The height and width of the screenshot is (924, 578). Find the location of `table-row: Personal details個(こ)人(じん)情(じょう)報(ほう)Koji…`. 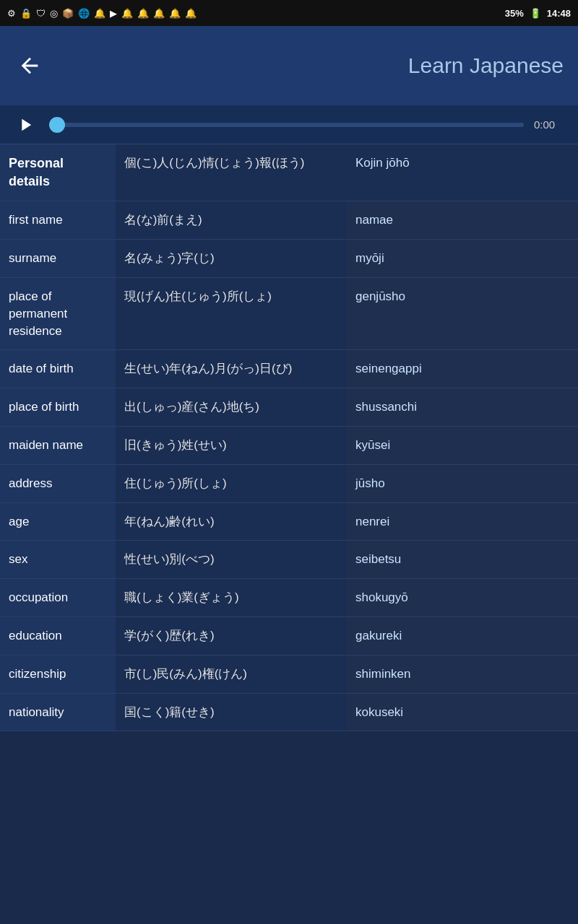

table-row: Personal details個(こ)人(じん)情(じょう)報(ほう)Koji… is located at coordinates (289, 173).